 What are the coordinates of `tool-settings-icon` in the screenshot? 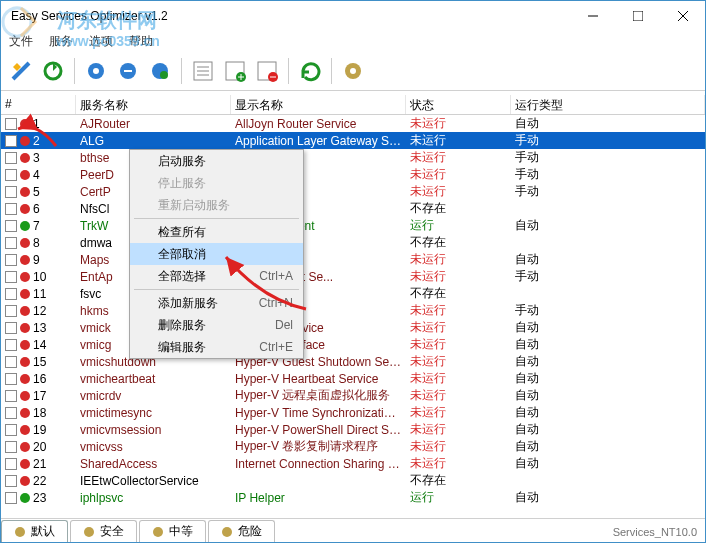 It's located at (353, 71).